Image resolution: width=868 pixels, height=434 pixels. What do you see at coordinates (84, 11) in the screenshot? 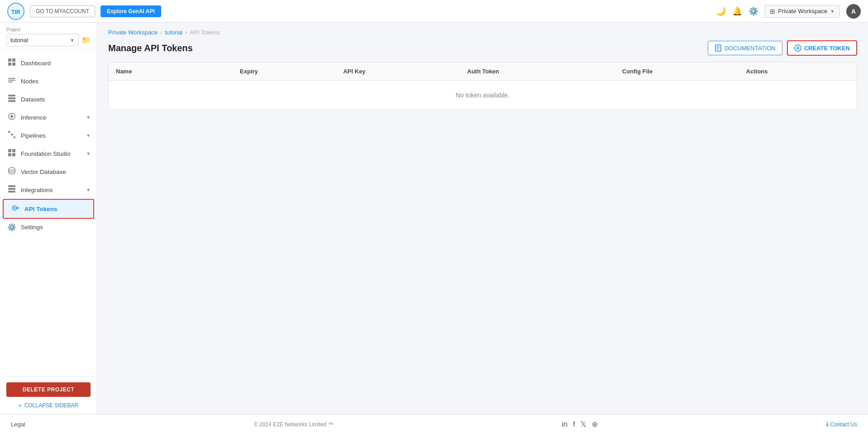
I see `header-left: TIR GO TO MYACCOUNT Explore GenAI API` at bounding box center [84, 11].